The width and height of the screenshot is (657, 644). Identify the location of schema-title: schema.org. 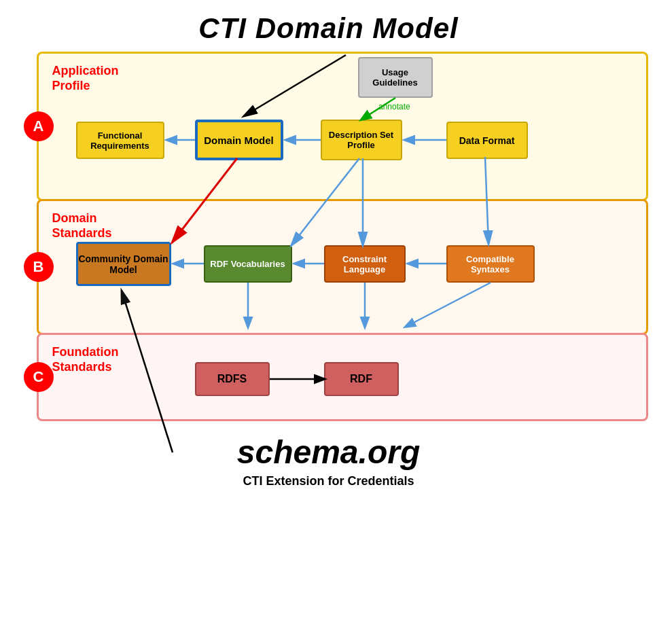
(329, 452).